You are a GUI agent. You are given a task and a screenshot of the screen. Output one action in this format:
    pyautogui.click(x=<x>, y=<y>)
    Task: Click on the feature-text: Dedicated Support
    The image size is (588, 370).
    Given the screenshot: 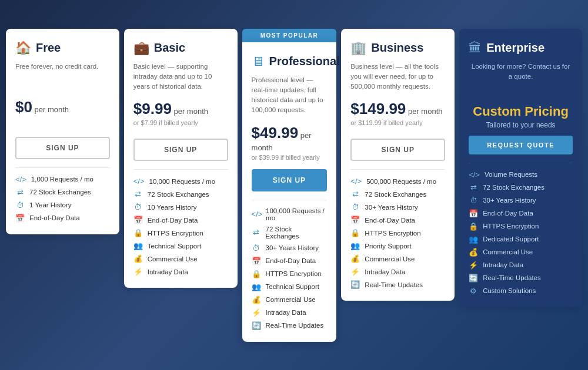 What is the action you would take?
    pyautogui.click(x=510, y=239)
    